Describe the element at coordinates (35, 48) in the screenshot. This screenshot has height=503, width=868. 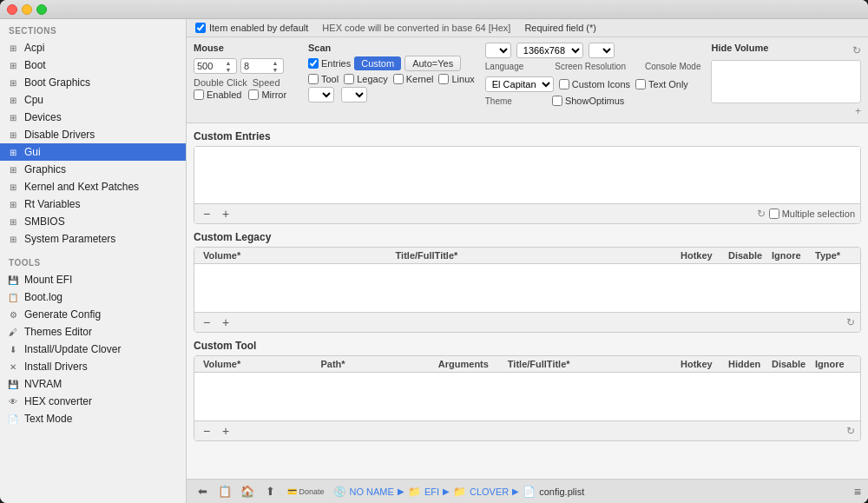
I see `sidebar-item-label: Acpi` at that location.